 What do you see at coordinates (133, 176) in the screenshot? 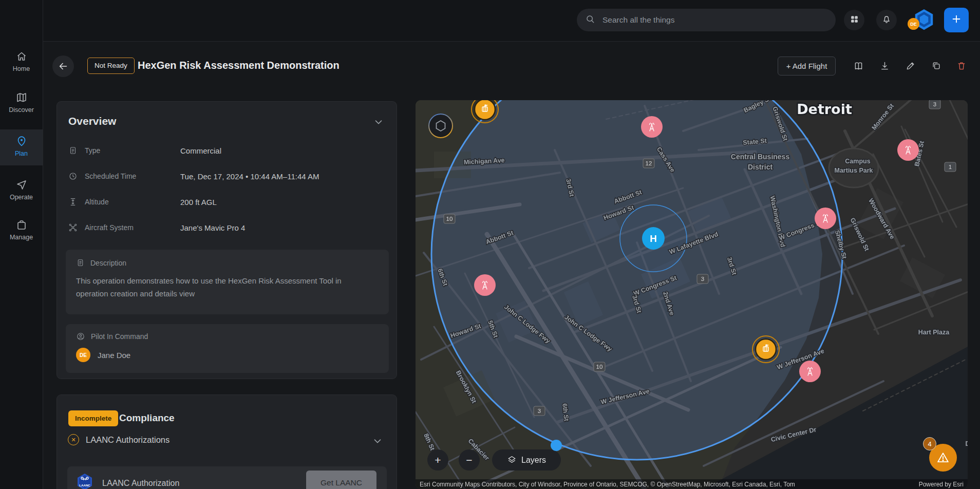
I see `row-label: Scheduled Time` at bounding box center [133, 176].